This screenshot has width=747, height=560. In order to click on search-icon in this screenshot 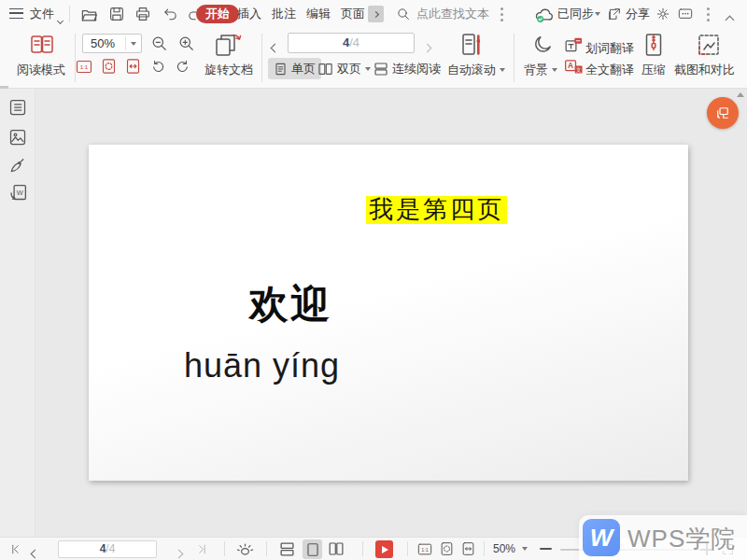, I will do `click(403, 14)`.